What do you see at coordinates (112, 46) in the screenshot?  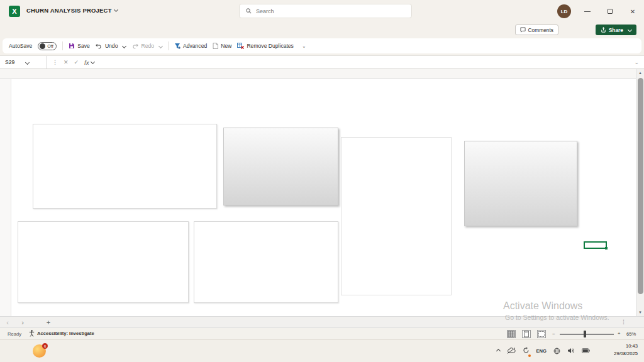 I see `undo-label: Undo` at bounding box center [112, 46].